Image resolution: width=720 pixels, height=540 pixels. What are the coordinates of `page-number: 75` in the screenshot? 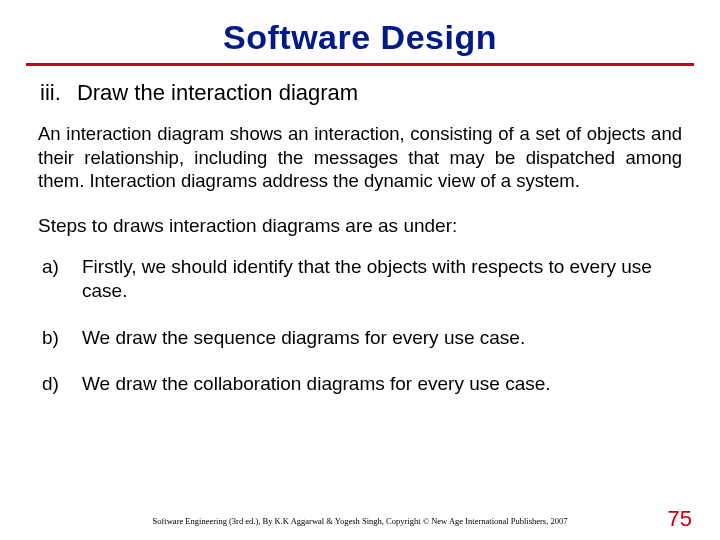 It's located at (680, 519).